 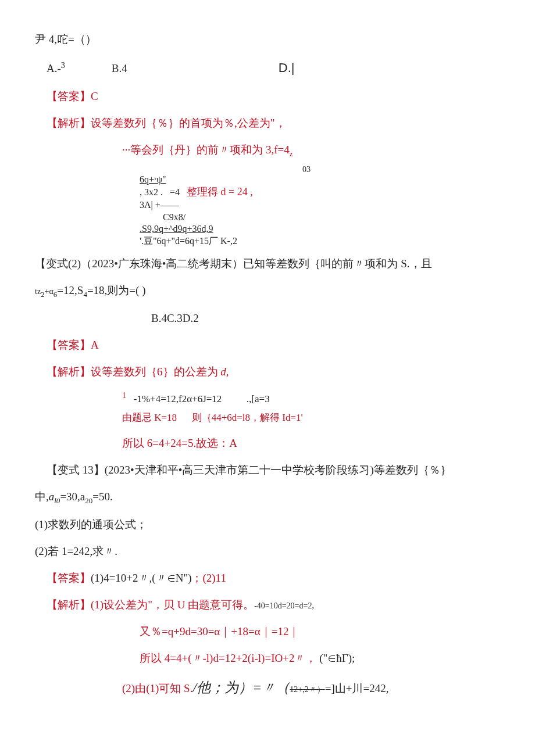 What do you see at coordinates (337, 229) in the screenshot?
I see `calc-line-d: .S9,9q+^d9q+36d,9` at bounding box center [337, 229].